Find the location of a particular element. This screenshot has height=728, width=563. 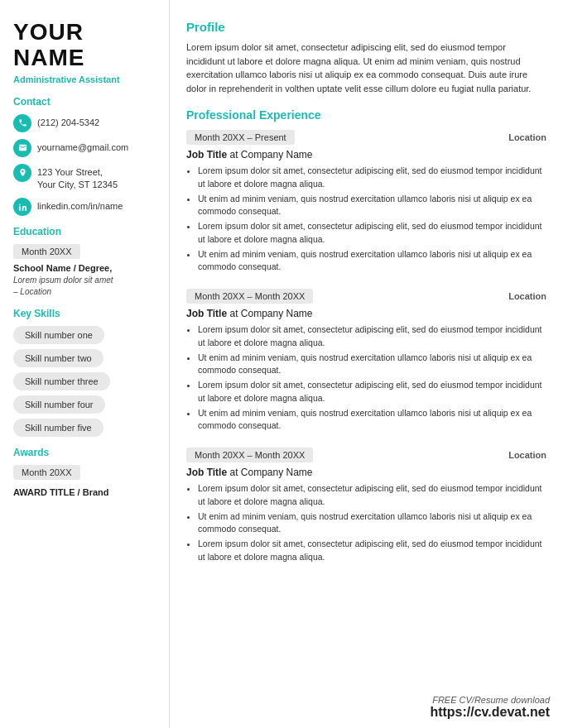

skills-label: Key Skills is located at coordinates (84, 314).